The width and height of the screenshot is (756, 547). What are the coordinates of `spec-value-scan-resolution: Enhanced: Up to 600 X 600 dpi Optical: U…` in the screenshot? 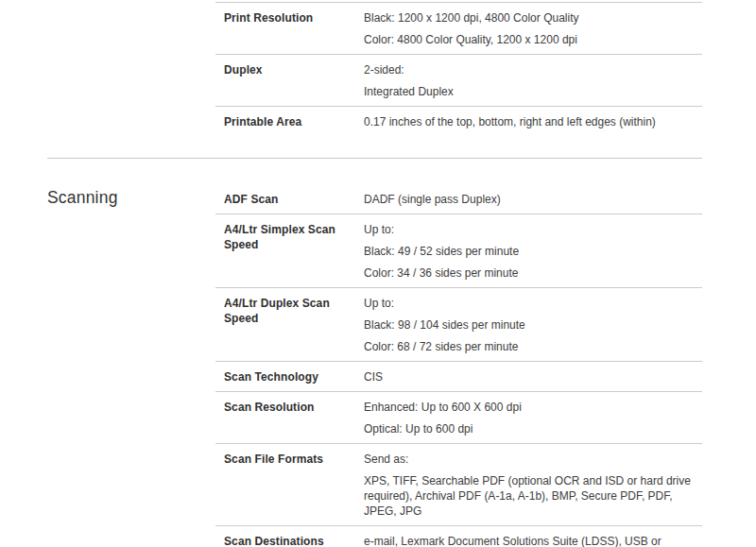 It's located at (533, 418).